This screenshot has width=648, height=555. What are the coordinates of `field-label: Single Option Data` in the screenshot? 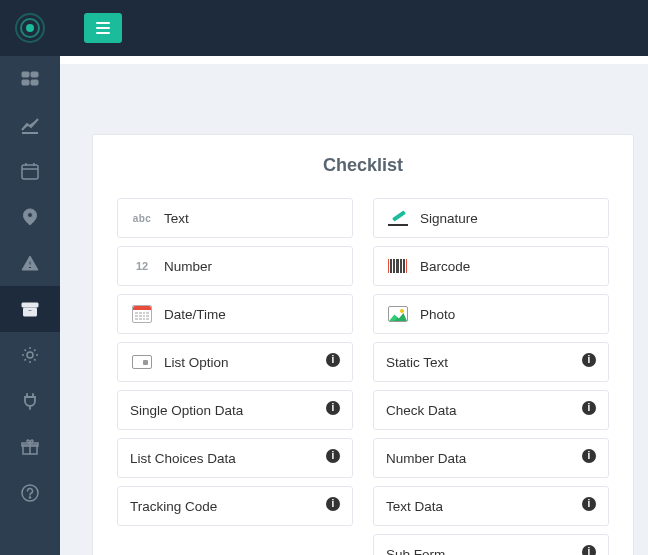 It's located at (235, 410).